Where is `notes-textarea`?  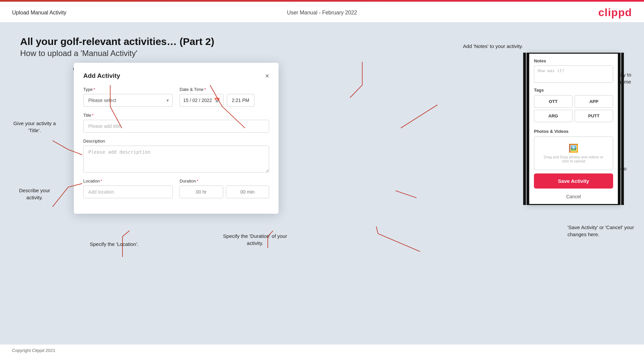 notes-textarea is located at coordinates (574, 74).